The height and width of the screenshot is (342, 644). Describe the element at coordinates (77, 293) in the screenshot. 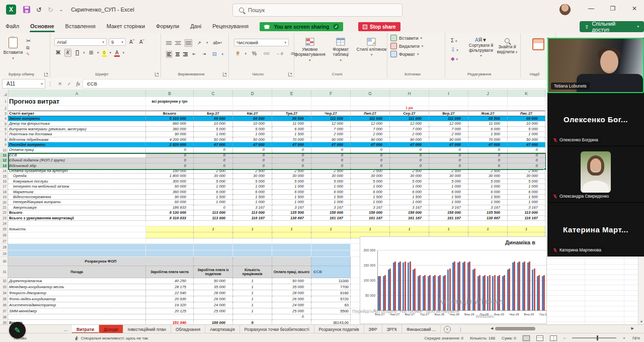

I see `cell: Флорист-декоратор` at that location.